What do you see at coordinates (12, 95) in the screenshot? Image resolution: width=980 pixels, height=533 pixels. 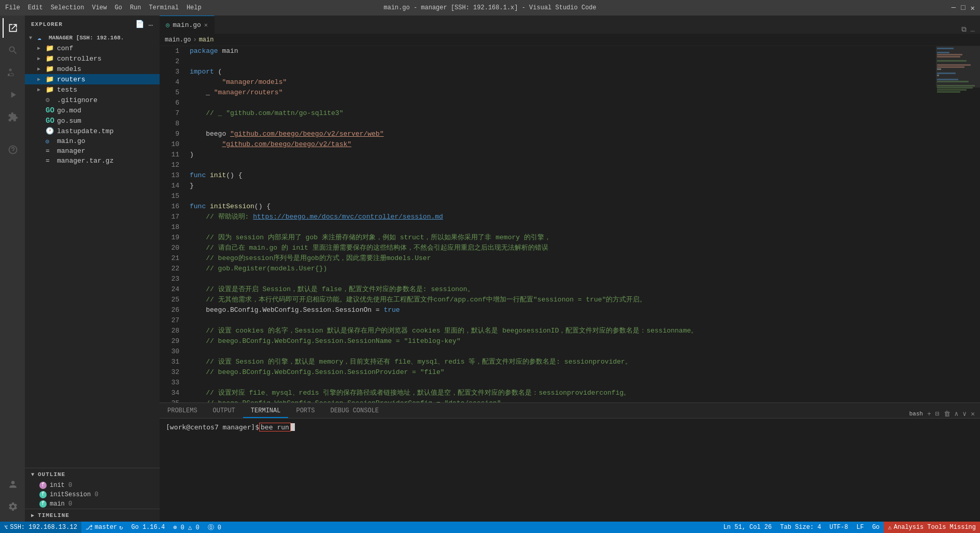 I see `run-activity-icon` at bounding box center [12, 95].